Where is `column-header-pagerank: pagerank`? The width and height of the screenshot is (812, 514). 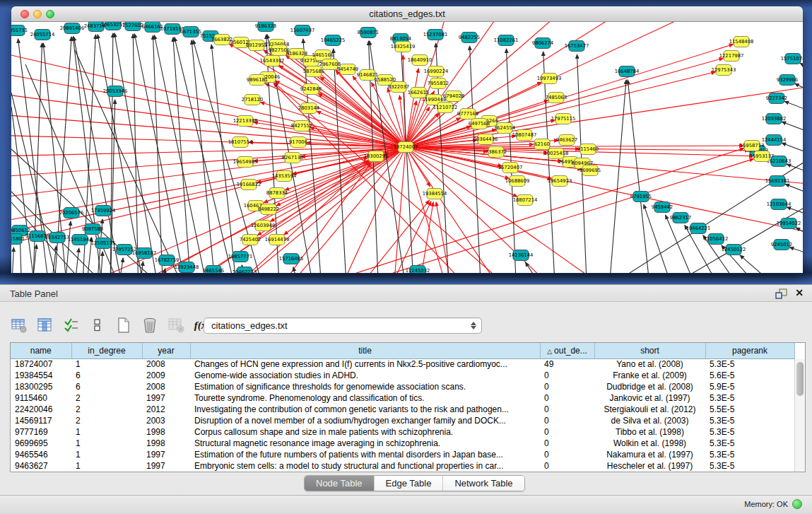 column-header-pagerank: pagerank is located at coordinates (750, 351).